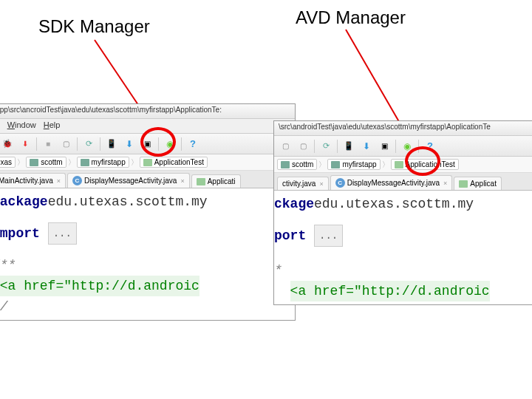 This screenshot has width=532, height=399. What do you see at coordinates (366, 146) in the screenshot?
I see `sdk-manager-button-right: ⬇` at bounding box center [366, 146].